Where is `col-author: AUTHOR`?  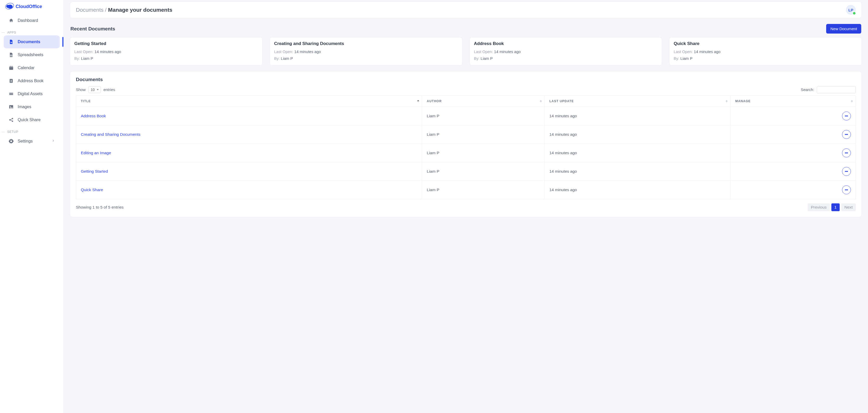
col-author: AUTHOR is located at coordinates (484, 101).